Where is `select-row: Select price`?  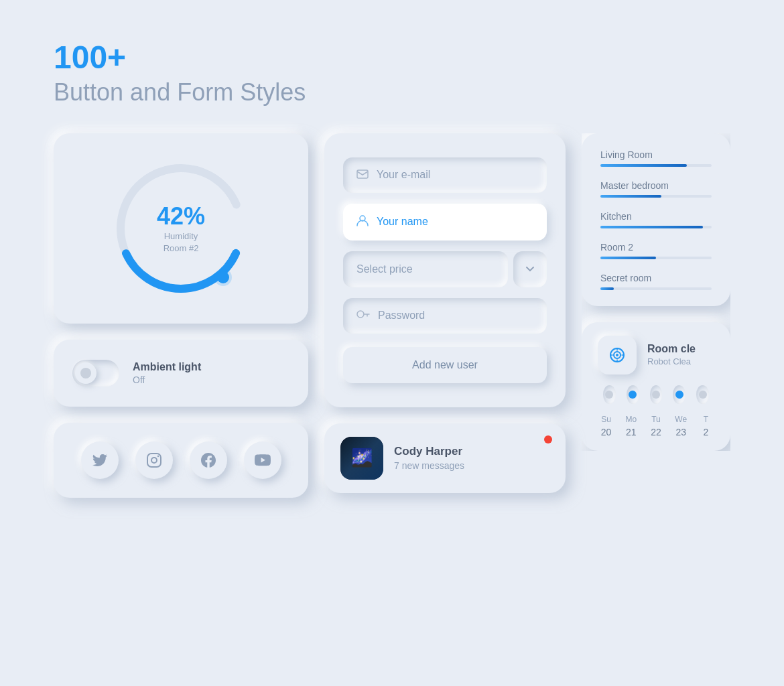 select-row: Select price is located at coordinates (445, 269).